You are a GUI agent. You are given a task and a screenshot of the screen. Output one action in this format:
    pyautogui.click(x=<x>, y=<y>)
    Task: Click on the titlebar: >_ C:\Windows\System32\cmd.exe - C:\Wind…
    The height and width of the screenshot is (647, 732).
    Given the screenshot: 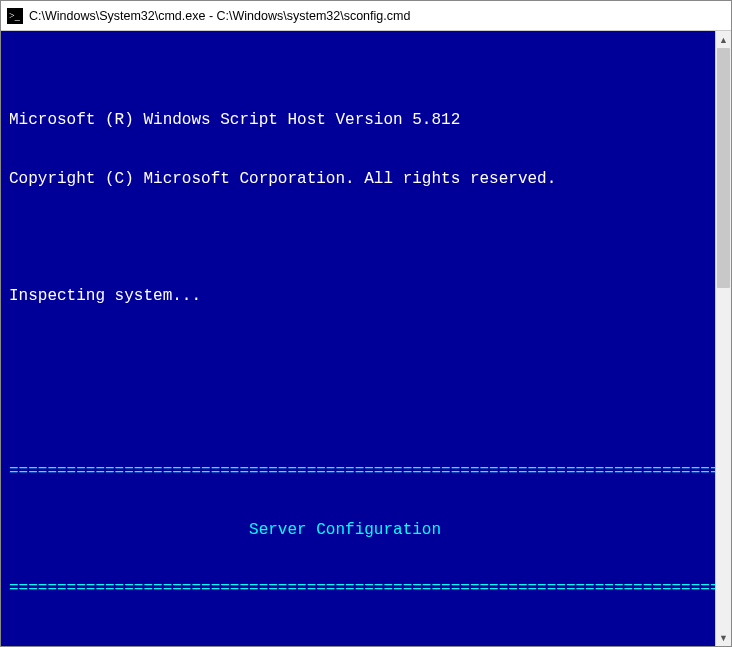 What is the action you would take?
    pyautogui.click(x=366, y=16)
    